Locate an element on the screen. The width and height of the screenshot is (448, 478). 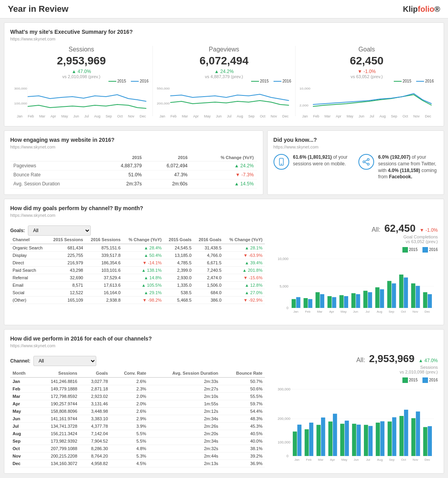
engagement-change: ▲ 14.5% is located at coordinates (224, 184).